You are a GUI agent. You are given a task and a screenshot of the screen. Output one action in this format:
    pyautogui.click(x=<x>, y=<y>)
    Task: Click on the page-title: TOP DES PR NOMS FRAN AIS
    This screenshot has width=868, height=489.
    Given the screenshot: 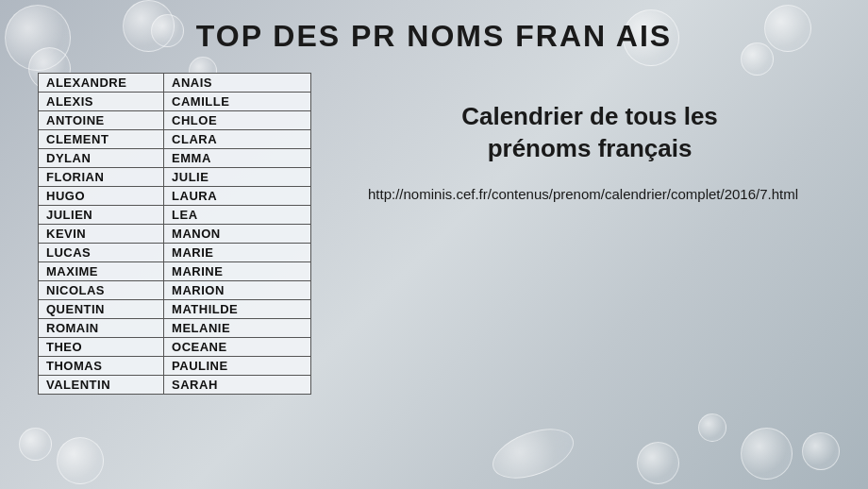 What is the action you would take?
    pyautogui.click(x=434, y=36)
    